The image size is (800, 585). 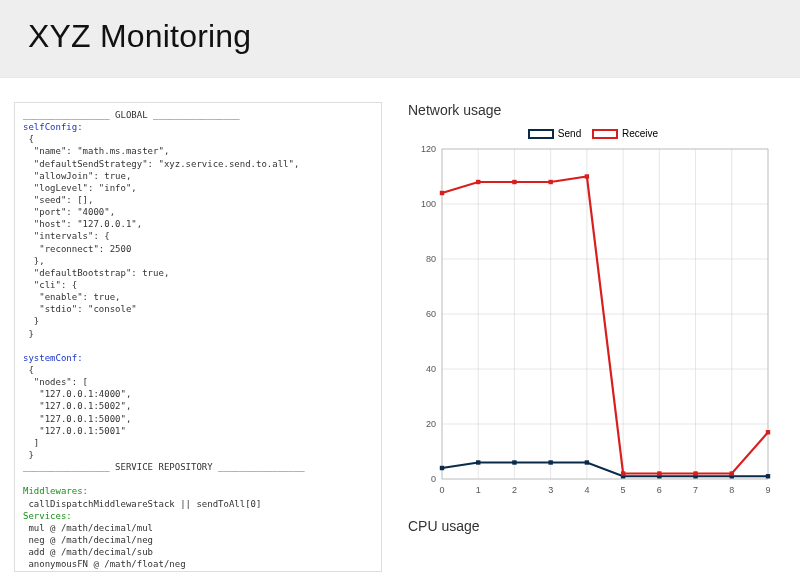 What do you see at coordinates (593, 134) in the screenshot?
I see `chart-legend: Send Receive` at bounding box center [593, 134].